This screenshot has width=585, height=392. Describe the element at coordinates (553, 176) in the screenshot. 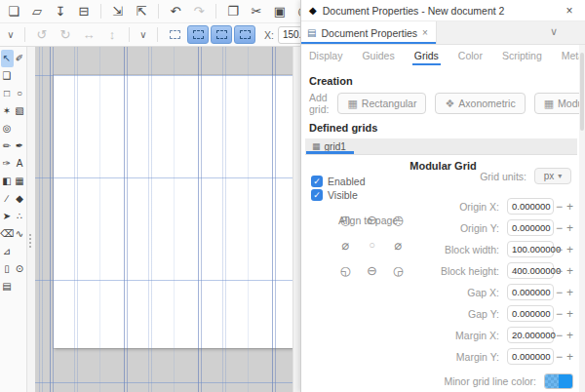

I see `grid-units-dropdown: px ▾` at that location.